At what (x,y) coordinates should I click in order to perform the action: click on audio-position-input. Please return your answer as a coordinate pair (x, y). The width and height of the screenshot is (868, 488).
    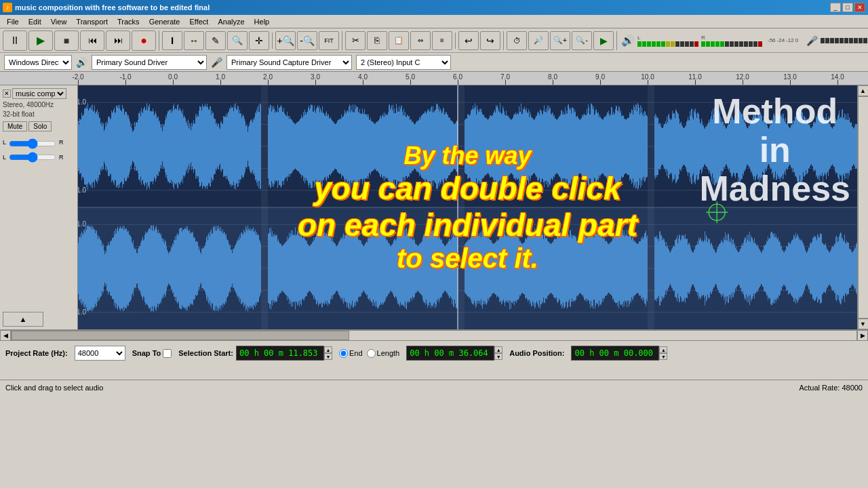
    Looking at the image, I should click on (615, 353).